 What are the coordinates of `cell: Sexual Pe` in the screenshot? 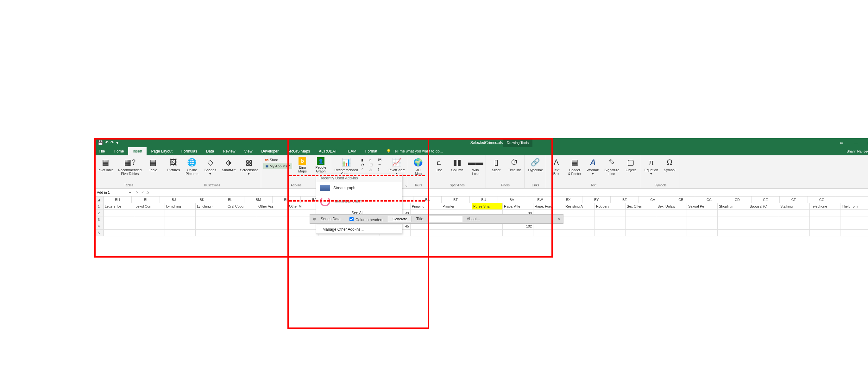 It's located at (702, 206).